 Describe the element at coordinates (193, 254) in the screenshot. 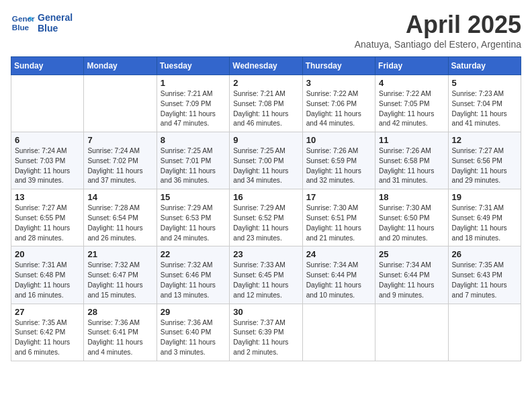

I see `day-number: 22` at that location.